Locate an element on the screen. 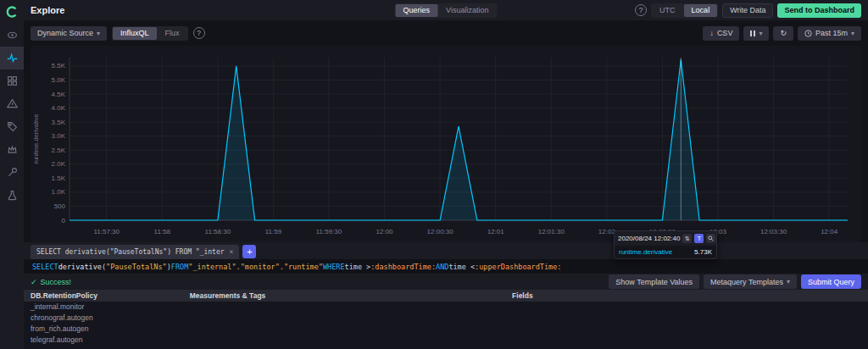 Image resolution: width=868 pixels, height=349 pixels. query-language-toggle: InfluxQL Flux is located at coordinates (150, 34).